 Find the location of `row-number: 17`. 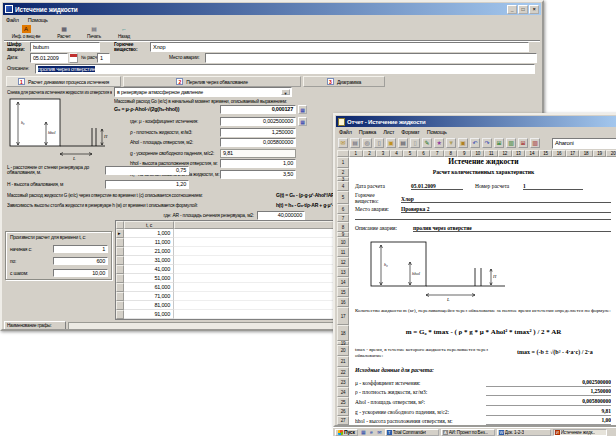

row-number: 17 is located at coordinates (343, 316).